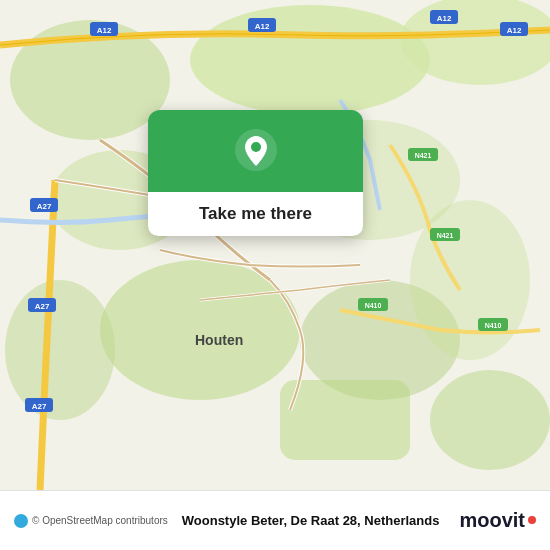 The height and width of the screenshot is (550, 550). Describe the element at coordinates (256, 214) in the screenshot. I see `take-me-there-button: Take me there` at that location.